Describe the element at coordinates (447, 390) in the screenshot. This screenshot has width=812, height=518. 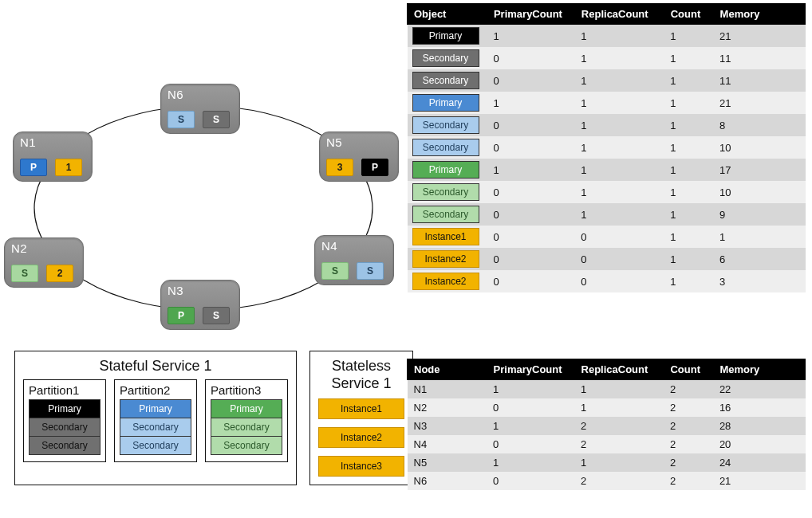
I see `cell-node: N1` at that location.